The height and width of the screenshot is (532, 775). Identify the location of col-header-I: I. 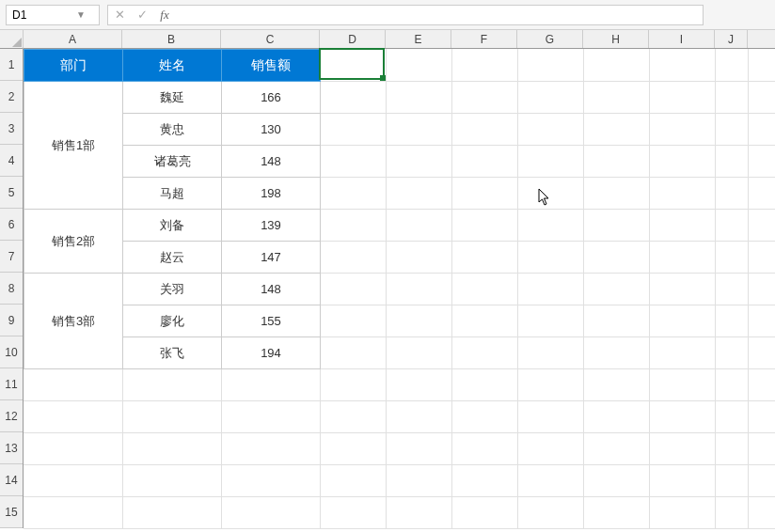
(682, 39).